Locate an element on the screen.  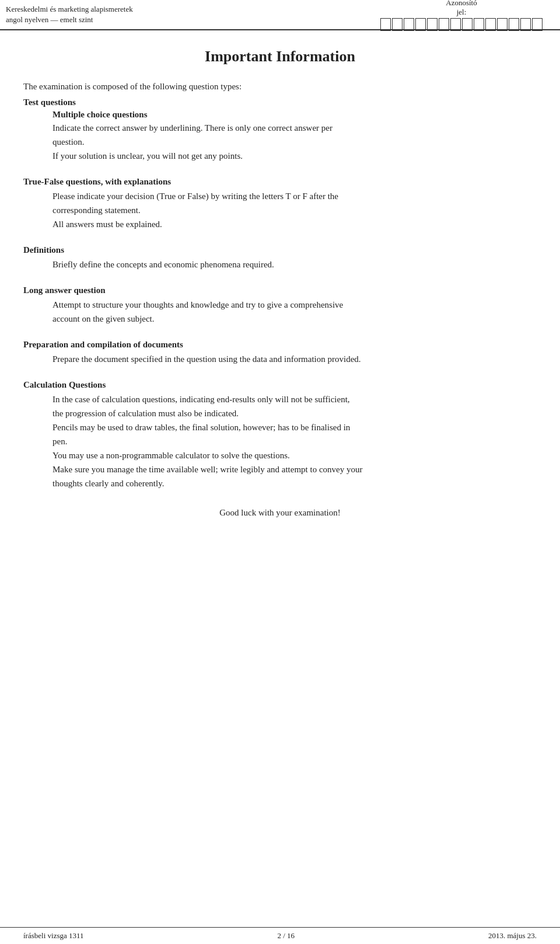
sub-header-multiple-choice: Multiple choice questions is located at coordinates (280, 114).